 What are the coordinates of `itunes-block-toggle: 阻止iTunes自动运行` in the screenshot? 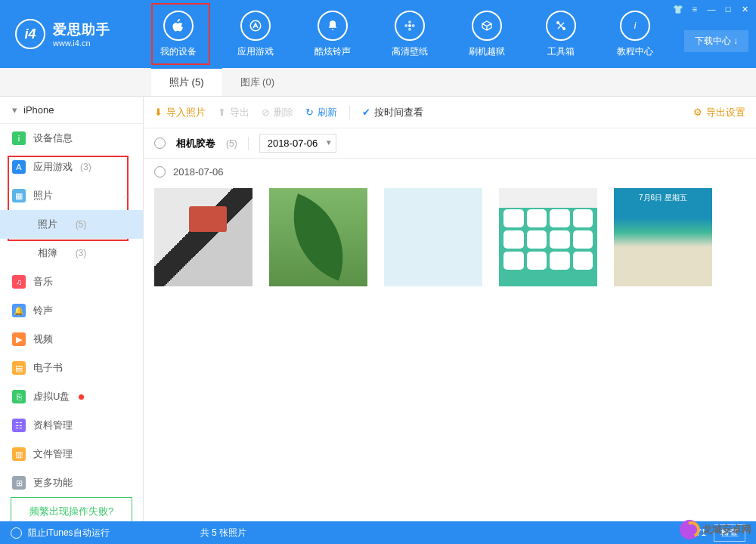 It's located at (60, 533).